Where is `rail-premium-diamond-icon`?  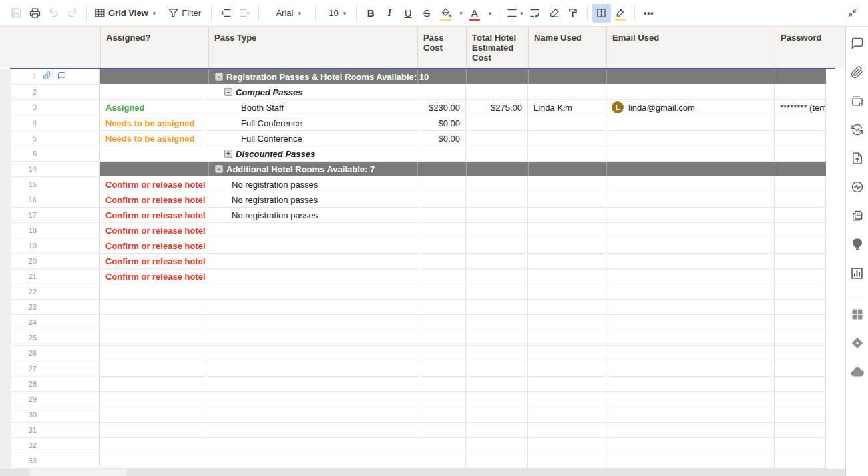
rail-premium-diamond-icon is located at coordinates (857, 344).